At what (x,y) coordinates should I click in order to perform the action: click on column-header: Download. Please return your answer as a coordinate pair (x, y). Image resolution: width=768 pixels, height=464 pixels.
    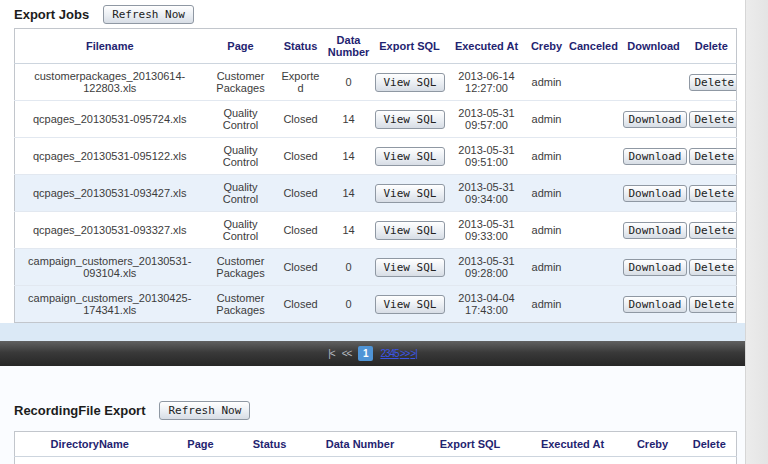
    Looking at the image, I should click on (654, 46).